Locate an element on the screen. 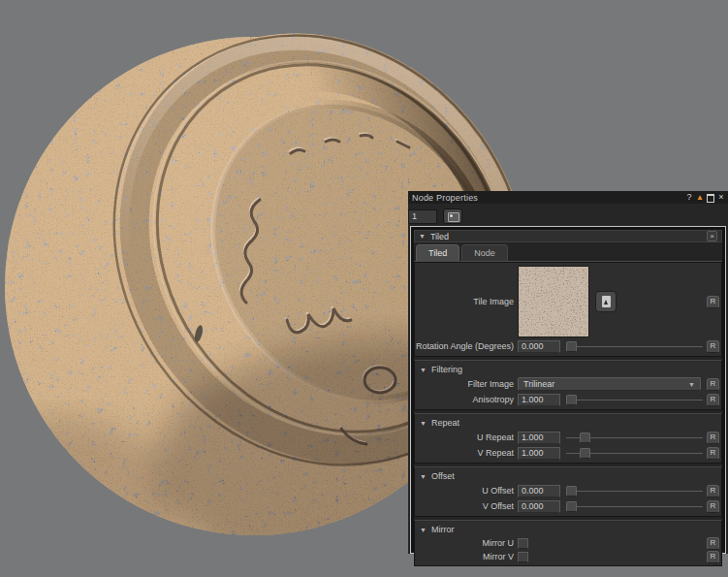  anisotropy-slider is located at coordinates (634, 400).